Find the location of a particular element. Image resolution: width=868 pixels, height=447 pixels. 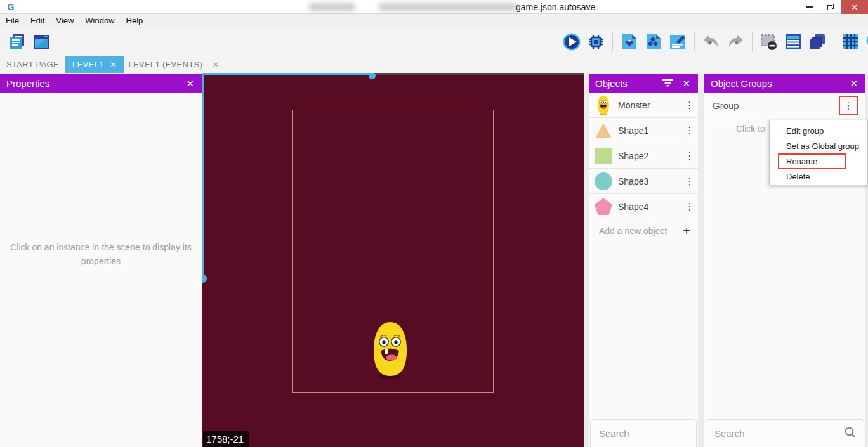

groups-search-input is located at coordinates (775, 434).